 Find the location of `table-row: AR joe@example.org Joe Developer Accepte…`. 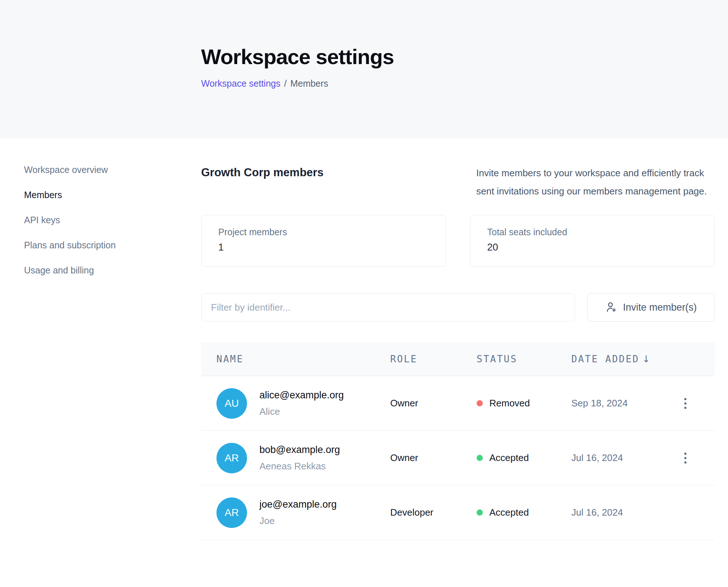

table-row: AR joe@example.org Joe Developer Accepte… is located at coordinates (458, 513).